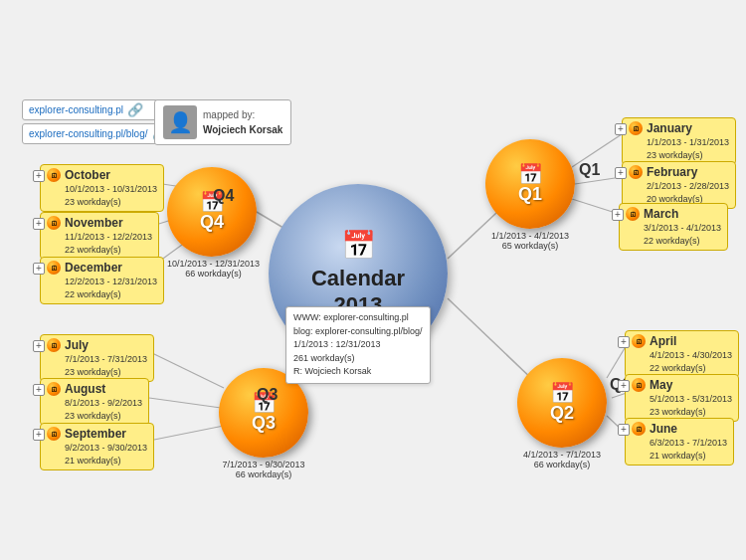 This screenshot has width=746, height=560. I want to click on february-box: 🗓 February 2/1/2013 - 2/28/2013 20 workd…, so click(678, 185).